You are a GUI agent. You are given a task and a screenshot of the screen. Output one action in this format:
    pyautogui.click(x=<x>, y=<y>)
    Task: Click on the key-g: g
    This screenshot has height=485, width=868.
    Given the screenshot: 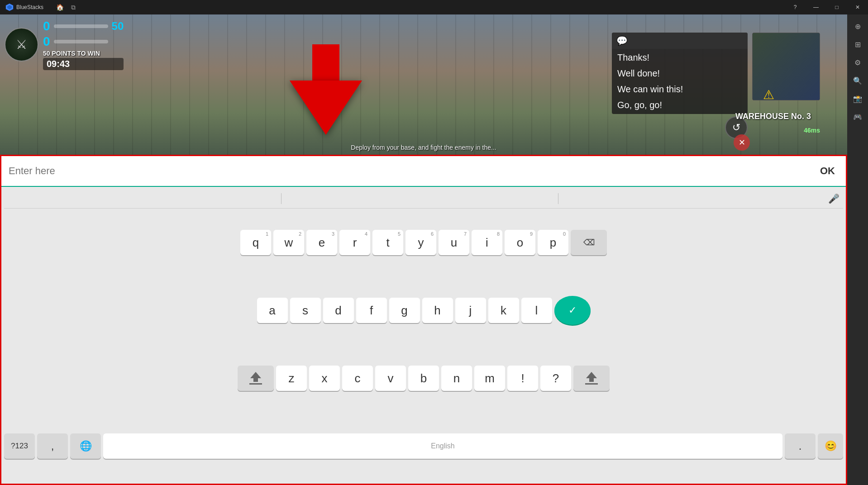 What is the action you would take?
    pyautogui.click(x=405, y=310)
    